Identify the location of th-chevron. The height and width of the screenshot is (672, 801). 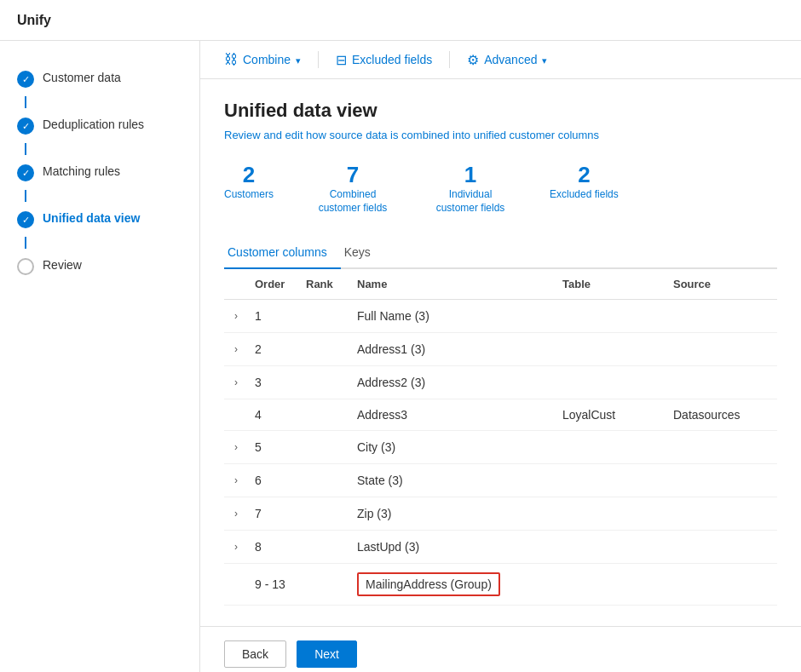
(236, 284).